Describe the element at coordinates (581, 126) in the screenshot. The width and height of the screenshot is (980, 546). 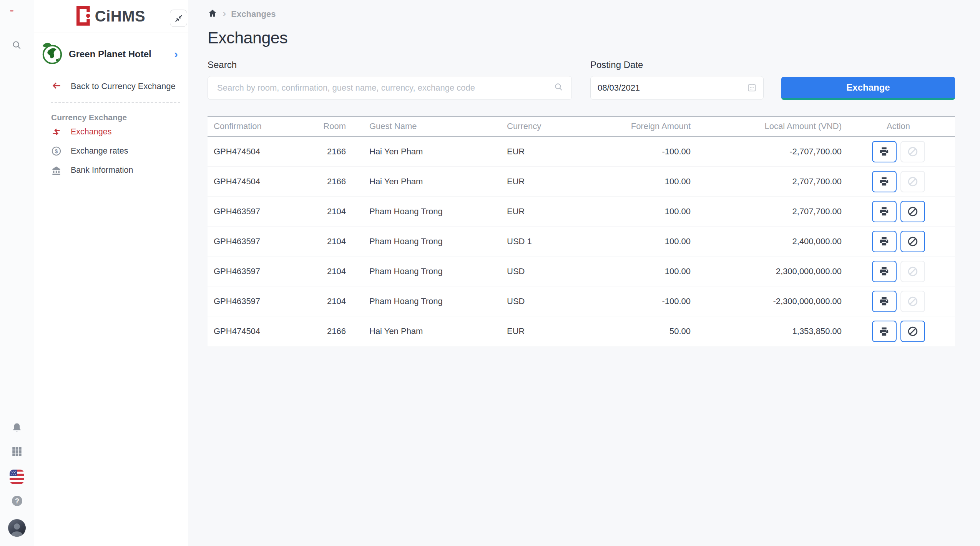
I see `table-header-row: Confirmation Room Guest Name Currency Fo…` at that location.